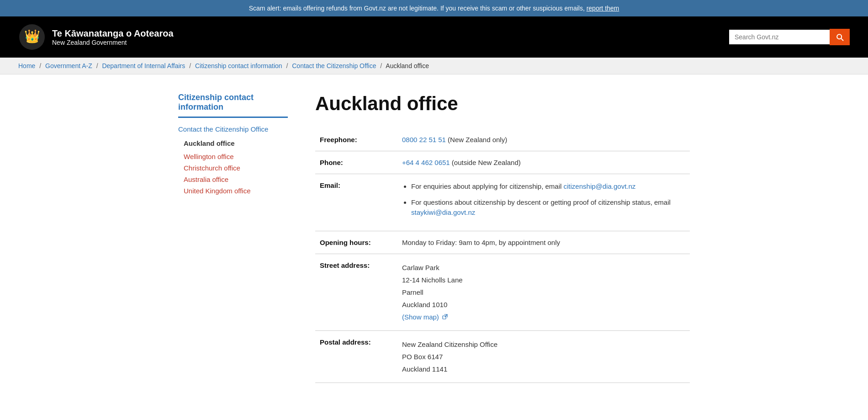  Describe the element at coordinates (503, 203) in the screenshot. I see `email-row: Email: For enquiries about applying for …` at that location.